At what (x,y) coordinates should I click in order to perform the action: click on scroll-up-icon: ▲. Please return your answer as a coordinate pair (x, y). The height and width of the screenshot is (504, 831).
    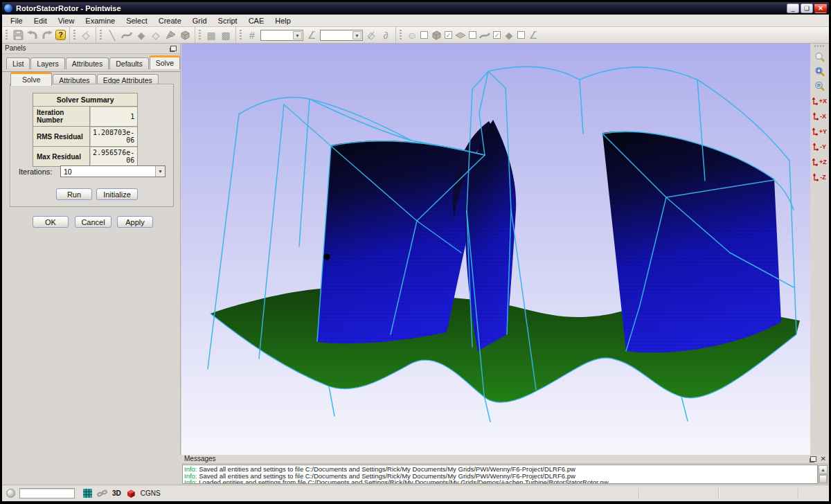
    Looking at the image, I should click on (823, 469).